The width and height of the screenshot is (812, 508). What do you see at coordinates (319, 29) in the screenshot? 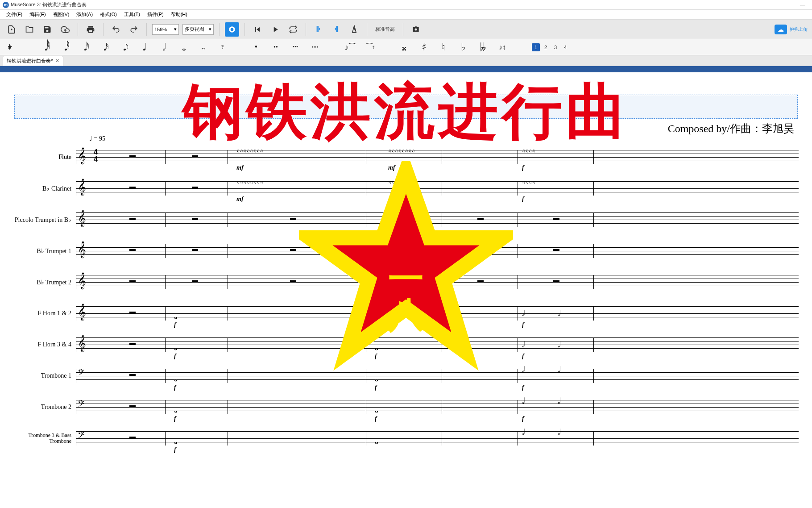
I see `repeat-start-button: 𝄆` at bounding box center [319, 29].